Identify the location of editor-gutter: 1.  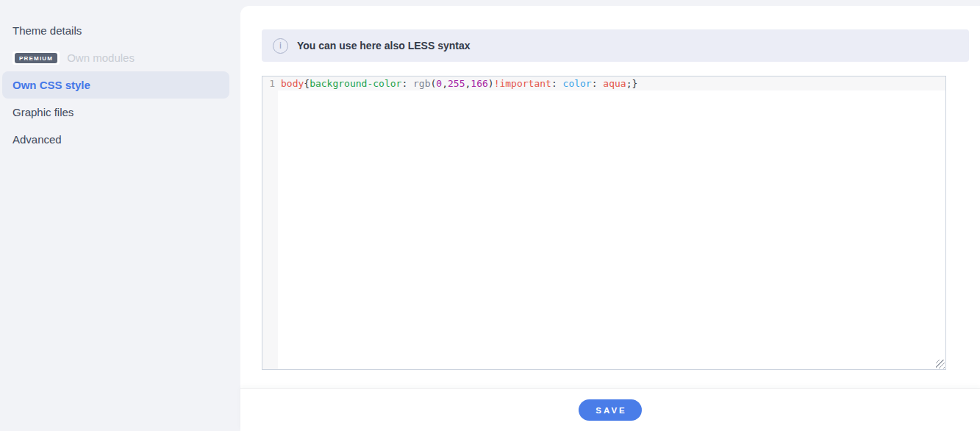
(271, 223).